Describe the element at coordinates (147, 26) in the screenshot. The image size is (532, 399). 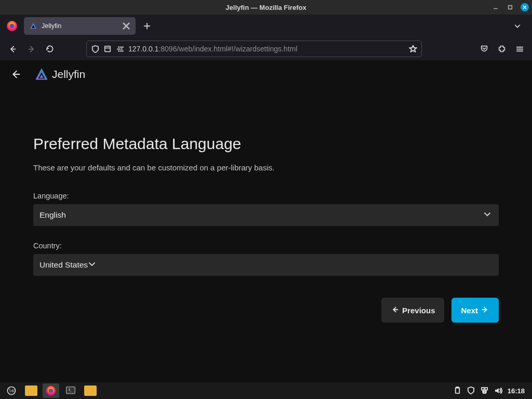
I see `new-tab-button` at that location.